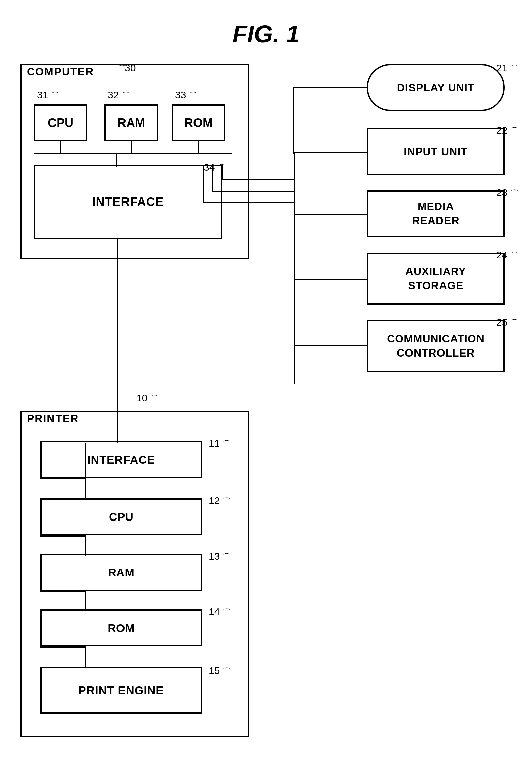  I want to click on conn-v-di, so click(293, 120).